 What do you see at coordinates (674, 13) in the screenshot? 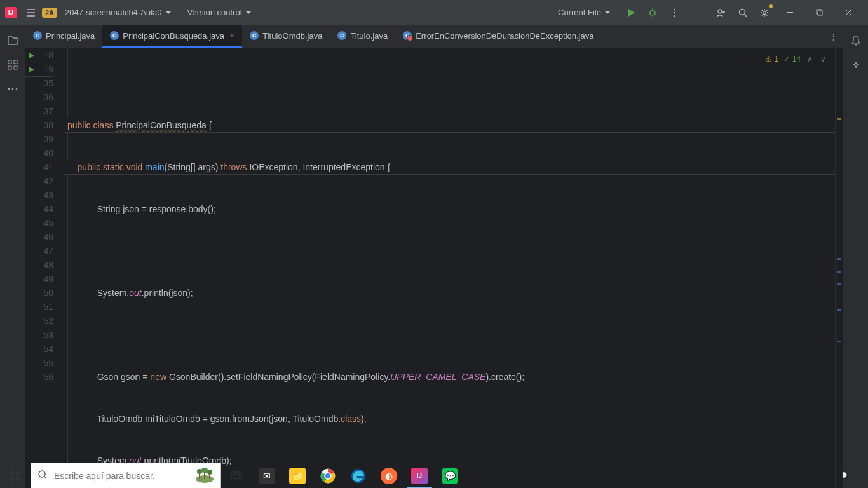
I see `more-actions-button` at bounding box center [674, 13].